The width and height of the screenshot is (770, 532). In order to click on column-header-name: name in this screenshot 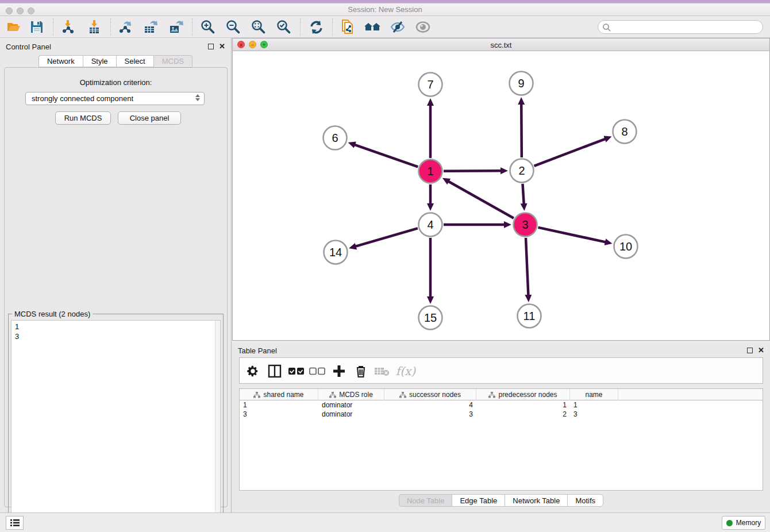, I will do `click(594, 395)`.